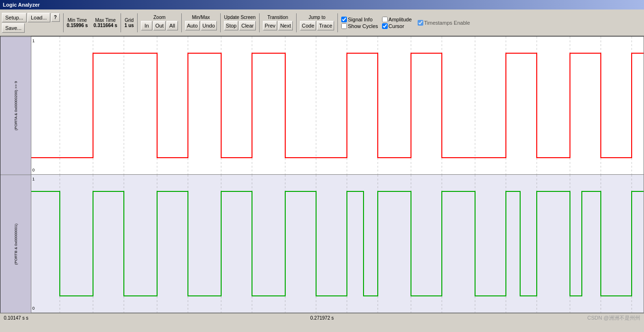 The width and height of the screenshot is (644, 332). I want to click on signal-info-checkbox-label: Signal Info, so click(360, 19).